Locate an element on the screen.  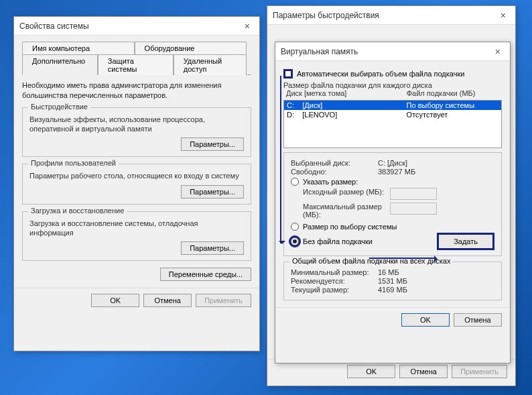
startup-recovery-settings-button: Параметры... is located at coordinates (212, 248).